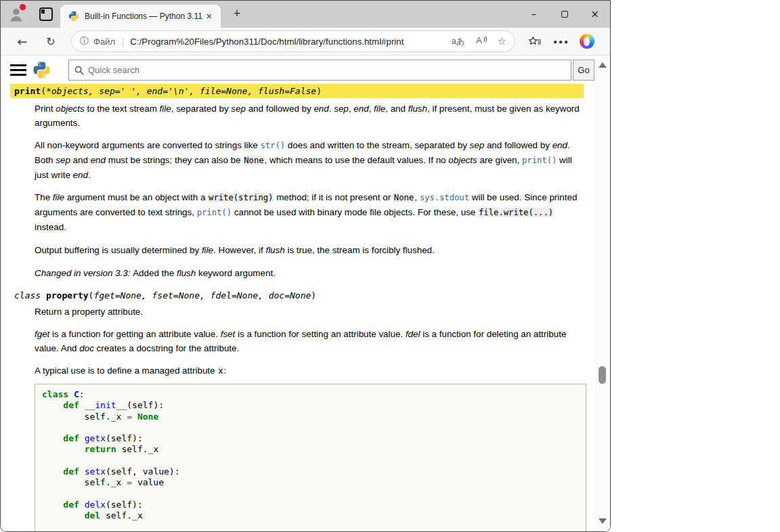 Image resolution: width=780 pixels, height=532 pixels. I want to click on text-segment: :, so click(82, 394).